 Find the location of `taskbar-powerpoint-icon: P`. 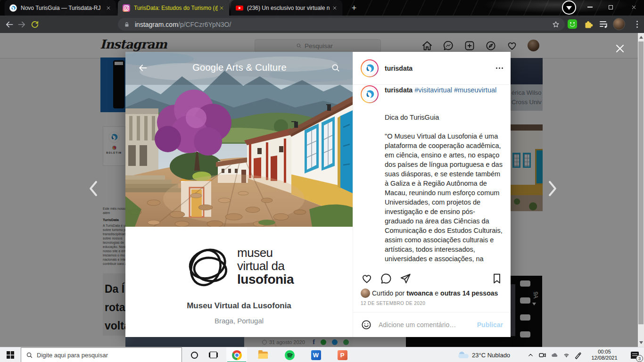

taskbar-powerpoint-icon: P is located at coordinates (342, 354).